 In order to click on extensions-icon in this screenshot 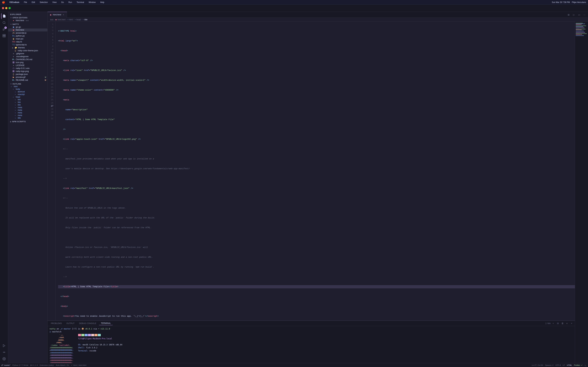, I will do `click(4, 36)`.